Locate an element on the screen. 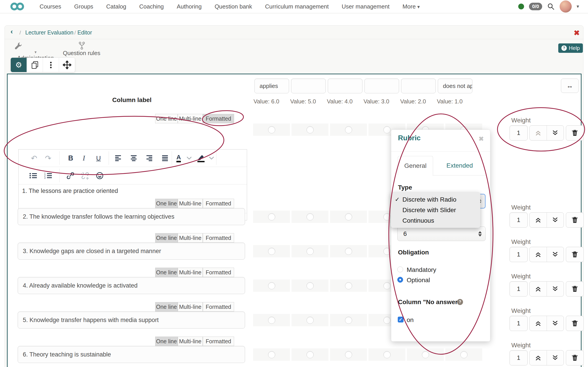  columns-select: 6 is located at coordinates (441, 234).